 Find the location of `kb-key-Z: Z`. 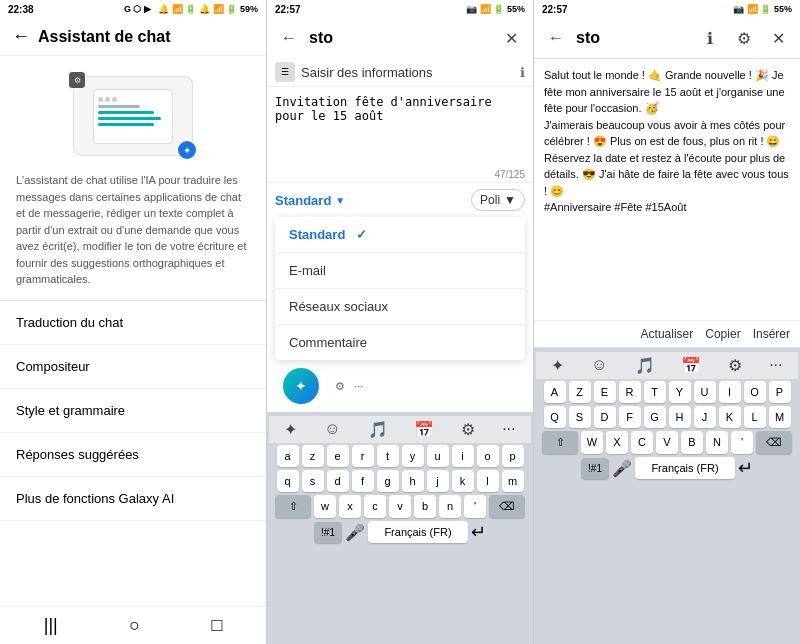

kb-key-Z: Z is located at coordinates (580, 392).